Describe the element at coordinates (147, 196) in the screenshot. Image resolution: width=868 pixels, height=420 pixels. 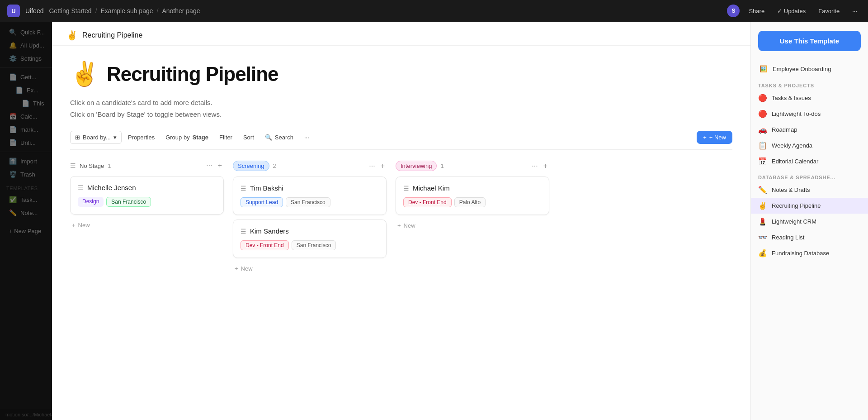
I see `card-michelle-jensen: ☰ Michelle Jensen Design San Francisco` at that location.